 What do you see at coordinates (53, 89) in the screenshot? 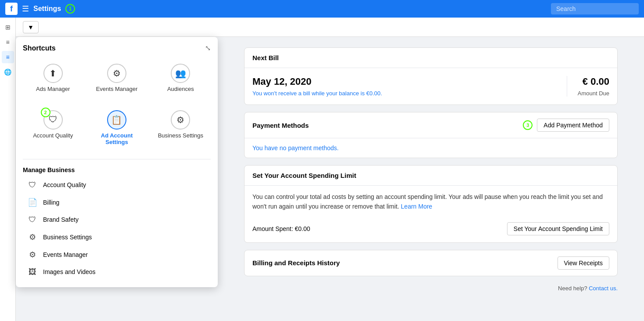
I see `ads-manager-label: Ads Manager` at bounding box center [53, 89].